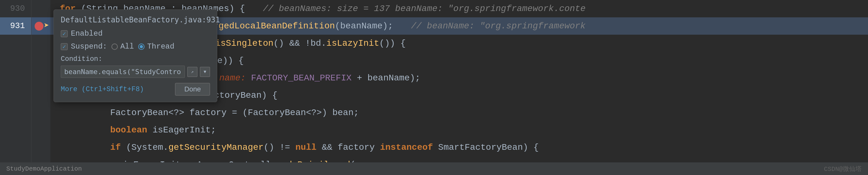 The width and height of the screenshot is (868, 175). Describe the element at coordinates (16, 78) in the screenshot. I see `line-number-getbean` at that location.